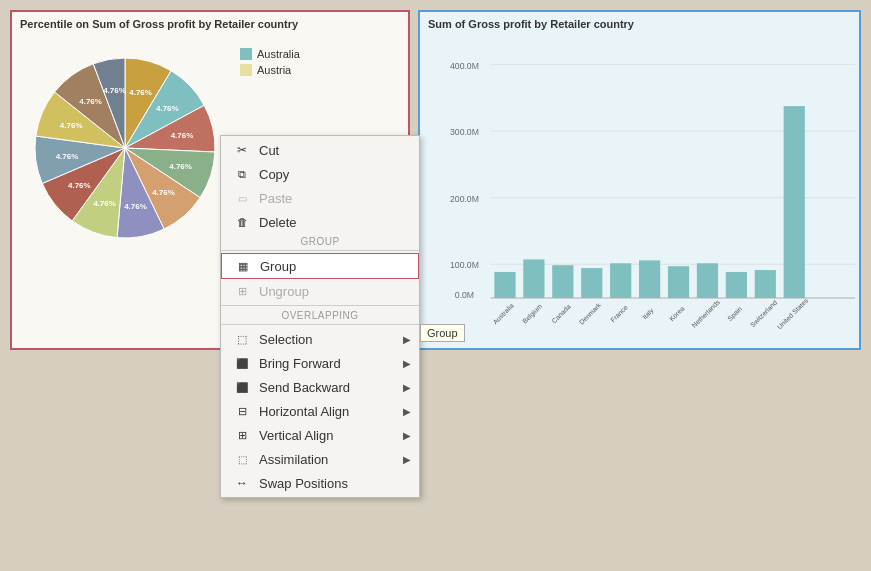 This screenshot has width=871, height=571. Describe the element at coordinates (320, 250) in the screenshot. I see `group-divider-top` at that location.